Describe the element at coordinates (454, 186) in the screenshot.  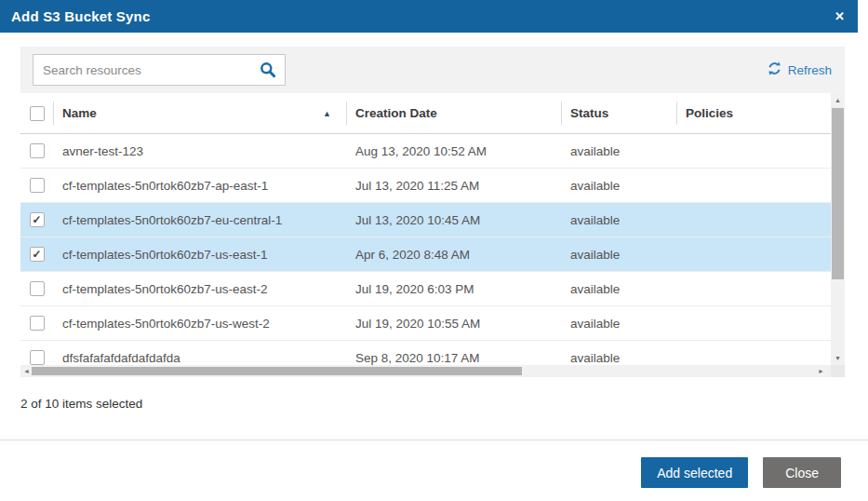
I see `cell-creation-date: Jul 13, 2020 11:25 AM` at that location.